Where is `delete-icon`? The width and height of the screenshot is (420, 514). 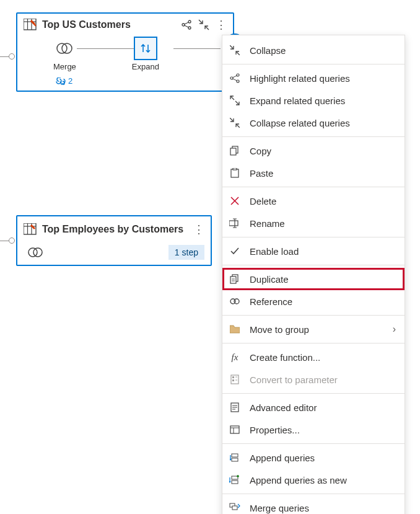 delete-icon is located at coordinates (235, 201).